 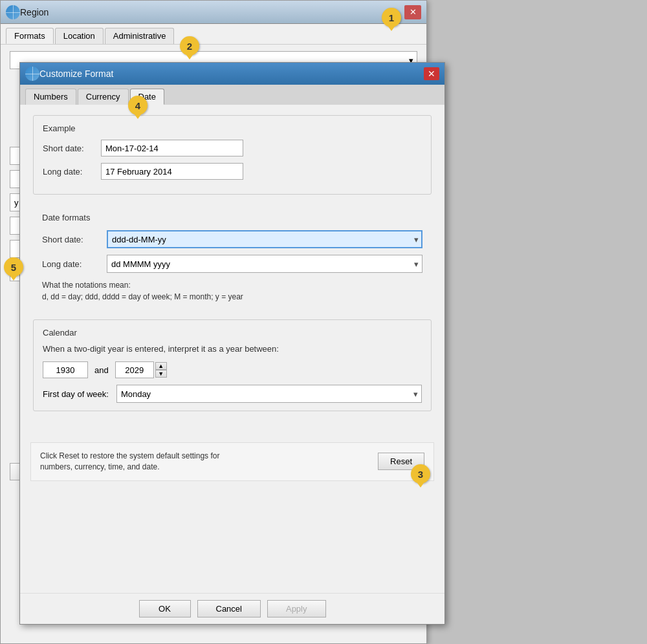 What do you see at coordinates (13, 12) in the screenshot?
I see `region-globe-icon` at bounding box center [13, 12].